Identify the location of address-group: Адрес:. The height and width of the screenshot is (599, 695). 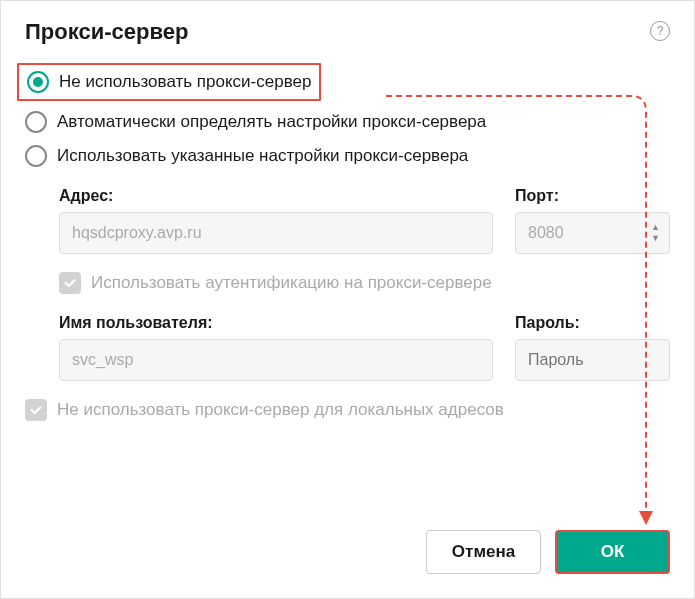
(276, 220).